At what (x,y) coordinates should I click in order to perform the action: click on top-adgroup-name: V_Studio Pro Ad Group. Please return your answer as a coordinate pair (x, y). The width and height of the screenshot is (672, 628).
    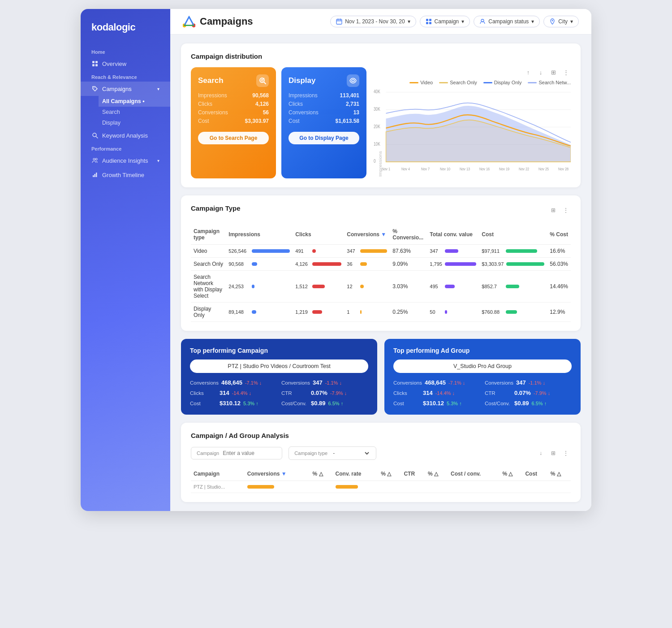
    Looking at the image, I should click on (482, 366).